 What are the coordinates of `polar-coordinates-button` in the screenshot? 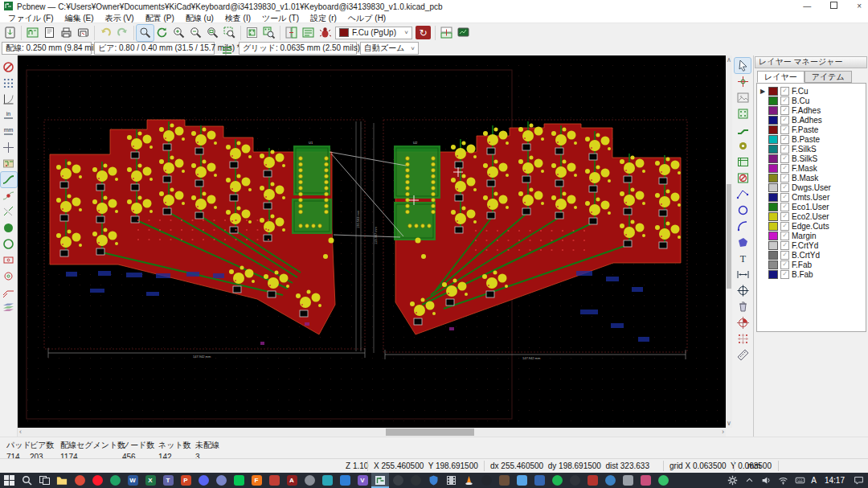 It's located at (9, 100).